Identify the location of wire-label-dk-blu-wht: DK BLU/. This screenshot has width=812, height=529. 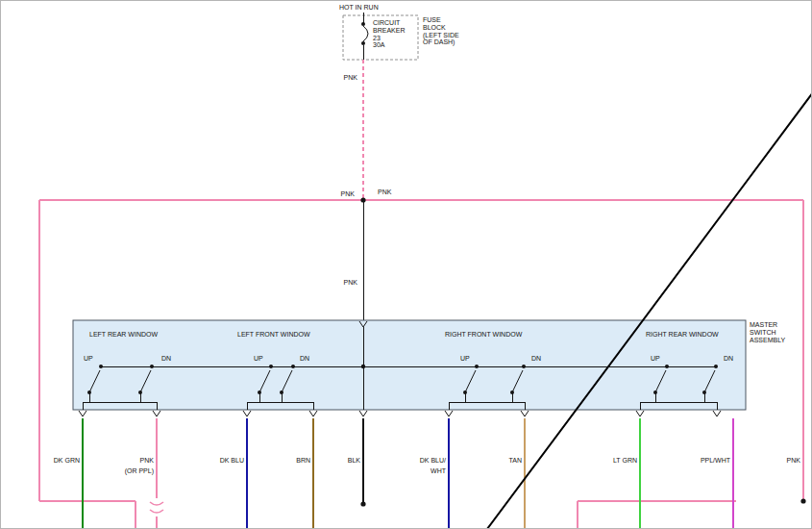
(412, 461).